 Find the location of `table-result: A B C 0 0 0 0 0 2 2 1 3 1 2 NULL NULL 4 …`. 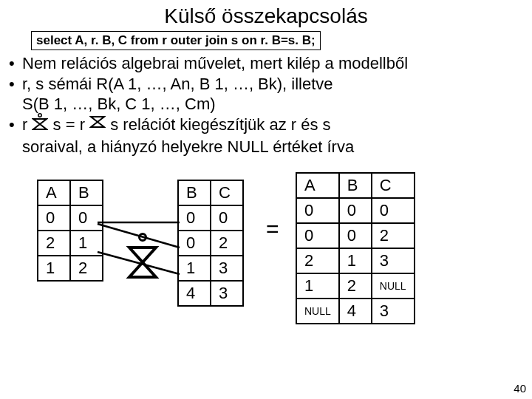

table-result: A B C 0 0 0 0 0 2 2 1 3 1 2 NULL NULL 4 … is located at coordinates (355, 248).